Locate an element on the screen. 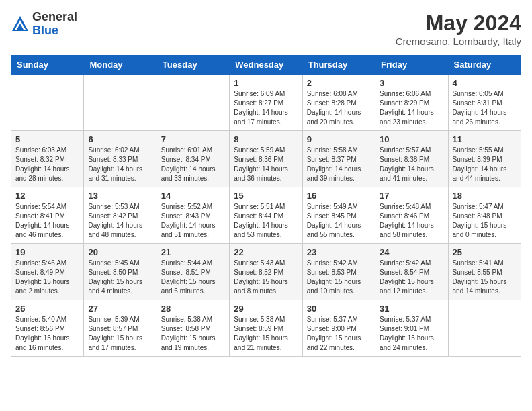  title-block: May 2024 Cremosano, Lombardy, Italy is located at coordinates (458, 29).